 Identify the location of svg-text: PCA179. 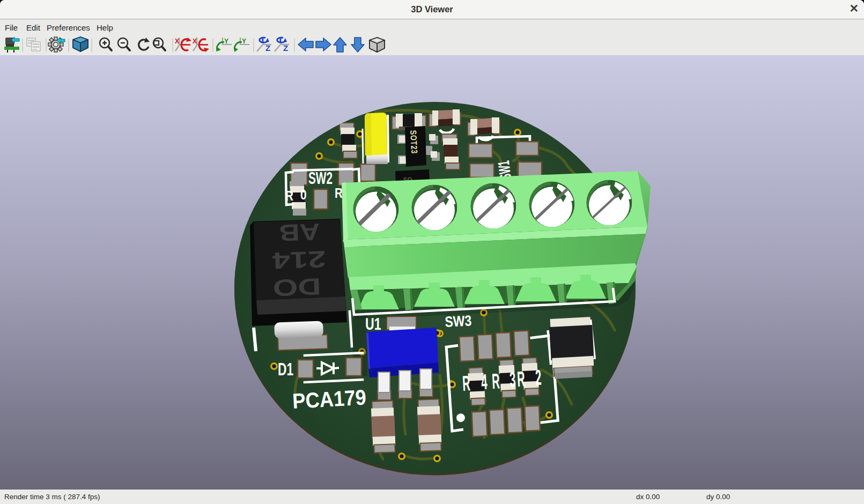
(329, 399).